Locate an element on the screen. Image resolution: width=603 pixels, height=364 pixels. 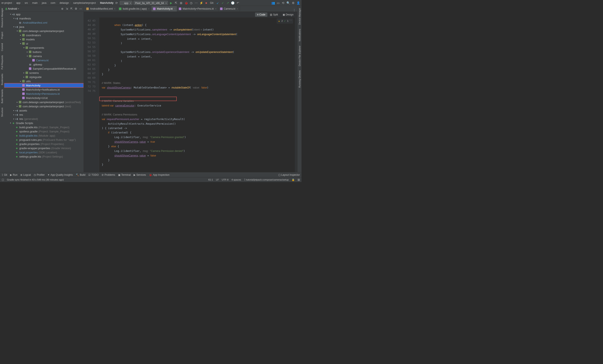
tool-window-tab: Resource Manager is located at coordinates (2, 18).